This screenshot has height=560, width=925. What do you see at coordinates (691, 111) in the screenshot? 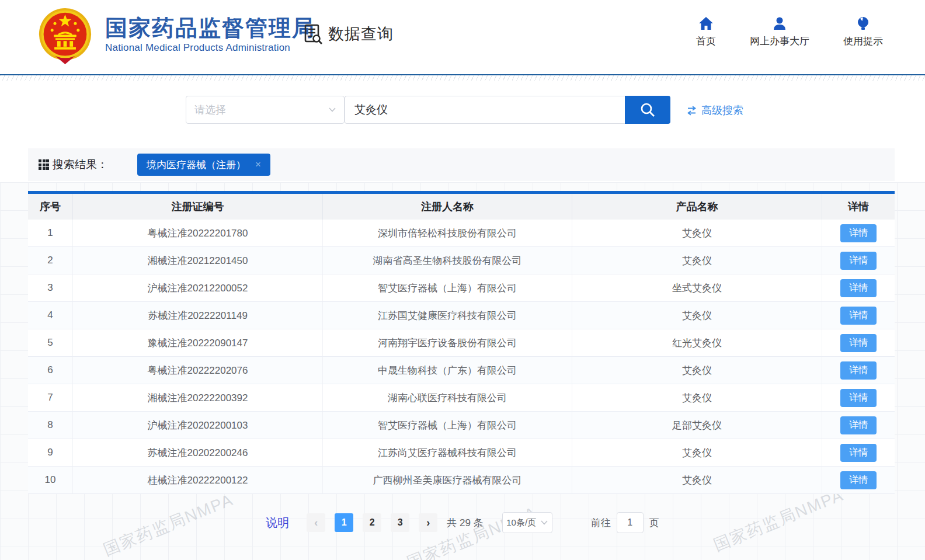
I see `filter-sliders-icon` at bounding box center [691, 111].